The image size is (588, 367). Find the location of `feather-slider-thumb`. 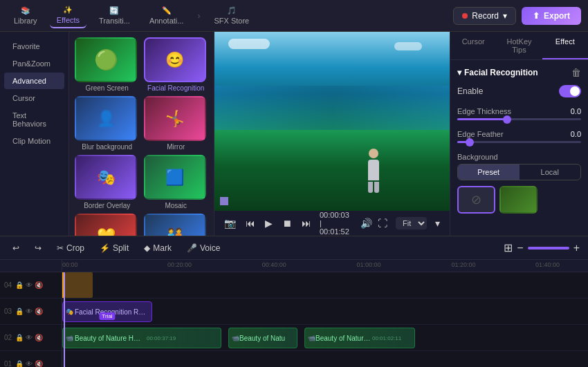

feather-slider-thumb is located at coordinates (470, 142).